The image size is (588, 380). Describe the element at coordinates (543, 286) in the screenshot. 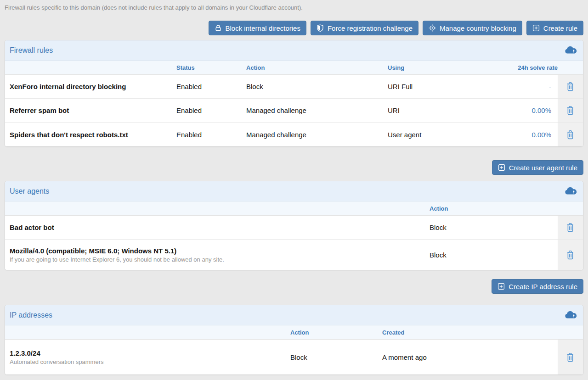

I see `create-ip-address-rule-label: Create IP address rule` at that location.